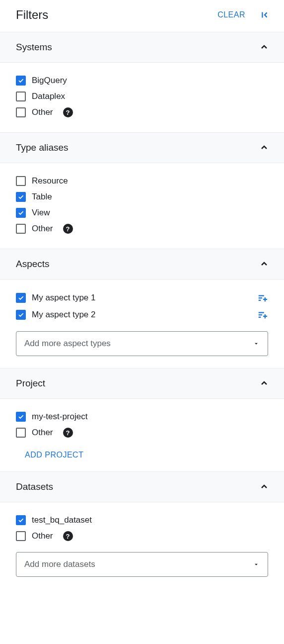  What do you see at coordinates (34, 47) in the screenshot?
I see `systems-title: Systems` at bounding box center [34, 47].